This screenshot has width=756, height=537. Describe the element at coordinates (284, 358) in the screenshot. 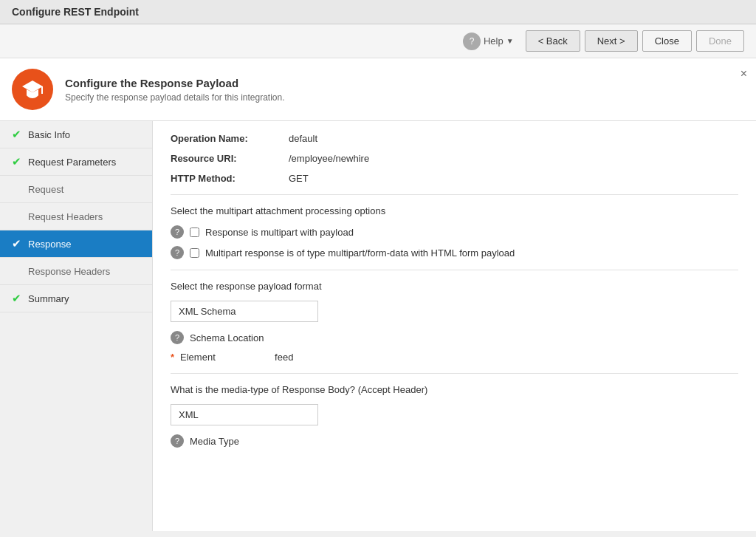

I see `element-value: feed` at that location.